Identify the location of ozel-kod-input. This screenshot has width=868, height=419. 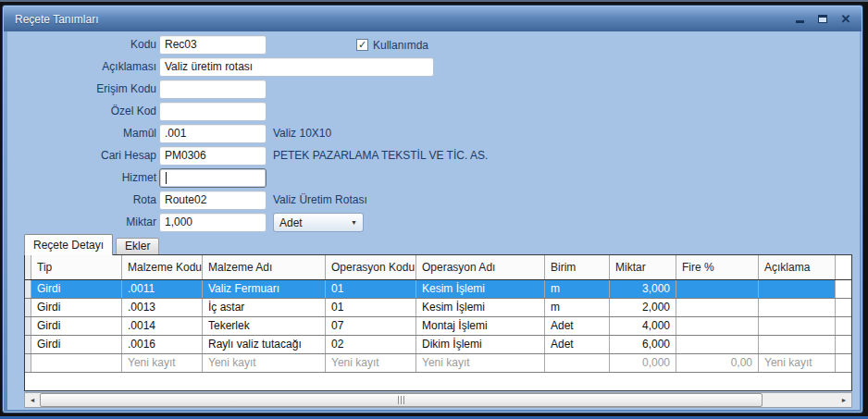
(213, 111).